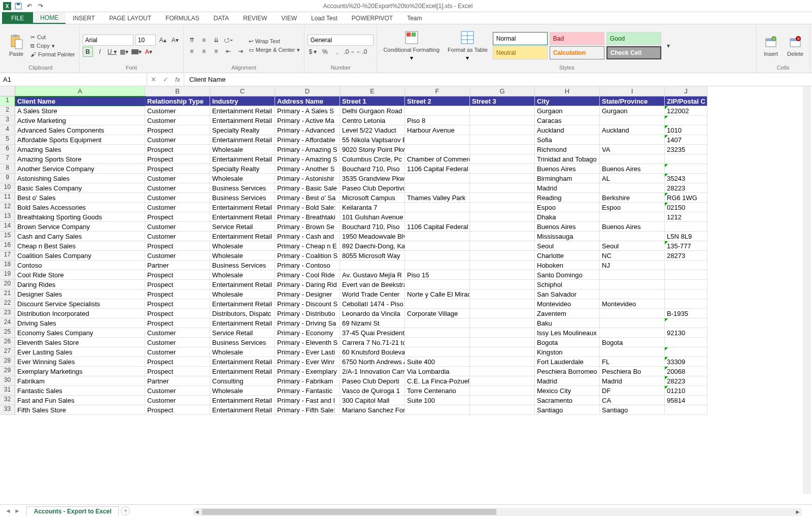 This screenshot has width=812, height=517. I want to click on cell: Primary - Exemplary, so click(308, 372).